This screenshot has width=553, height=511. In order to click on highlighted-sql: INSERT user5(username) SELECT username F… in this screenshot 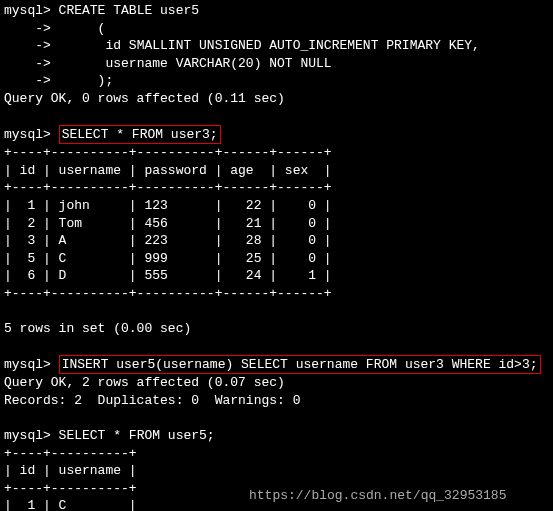, I will do `click(300, 365)`.